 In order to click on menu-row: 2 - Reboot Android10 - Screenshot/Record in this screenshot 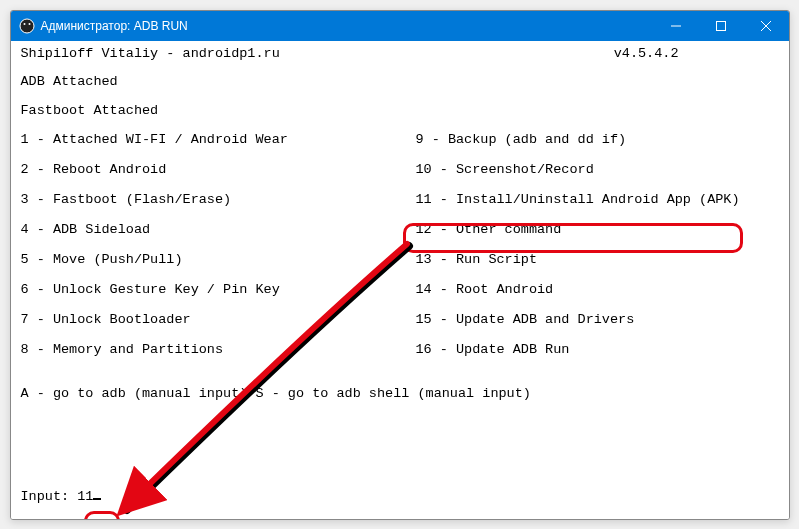, I will do `click(400, 171)`.